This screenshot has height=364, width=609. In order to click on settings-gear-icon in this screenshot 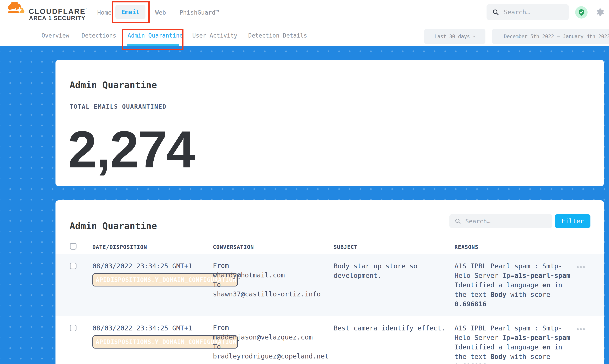, I will do `click(599, 12)`.